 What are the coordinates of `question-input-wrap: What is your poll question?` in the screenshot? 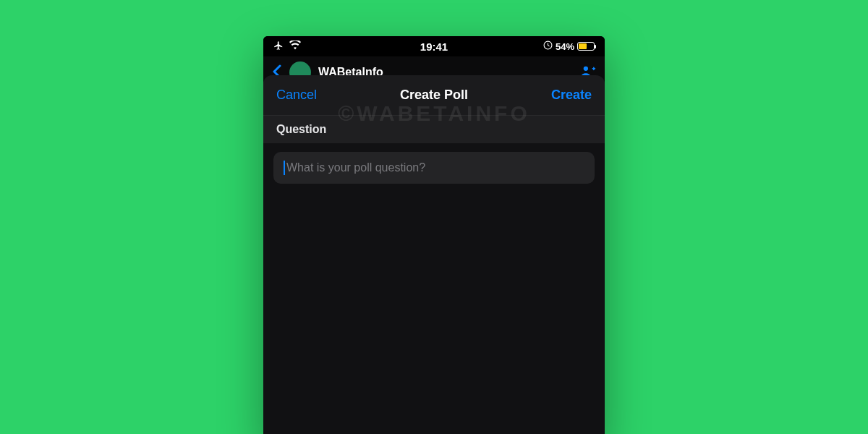 It's located at (434, 163).